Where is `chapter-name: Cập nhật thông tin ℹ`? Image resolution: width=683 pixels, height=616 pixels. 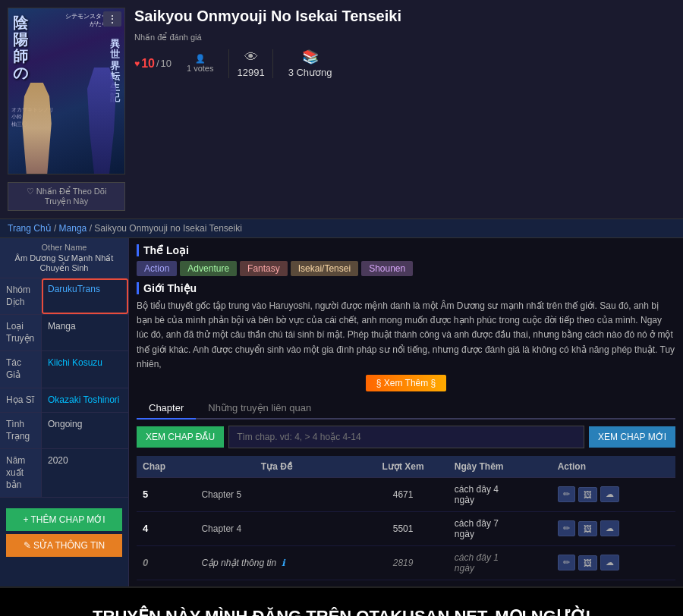 chapter-name: Cập nhật thông tin ℹ is located at coordinates (243, 563).